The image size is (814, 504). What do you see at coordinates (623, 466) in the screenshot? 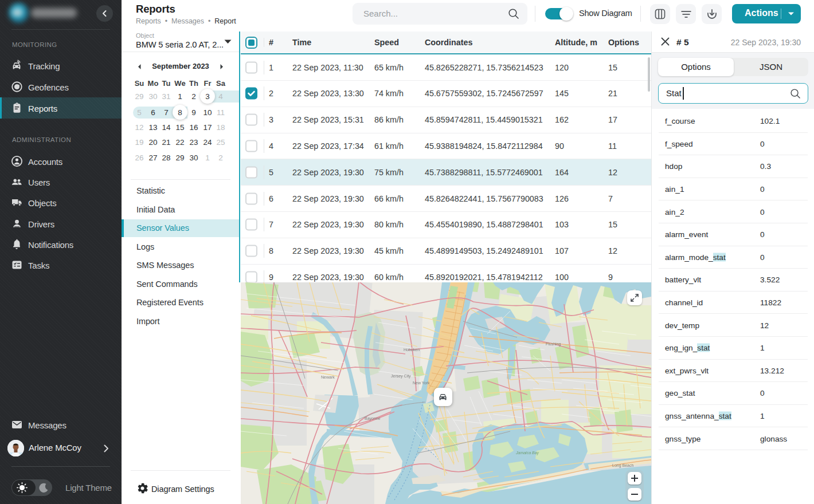
I see `svg-text: Long Beach` at bounding box center [623, 466].